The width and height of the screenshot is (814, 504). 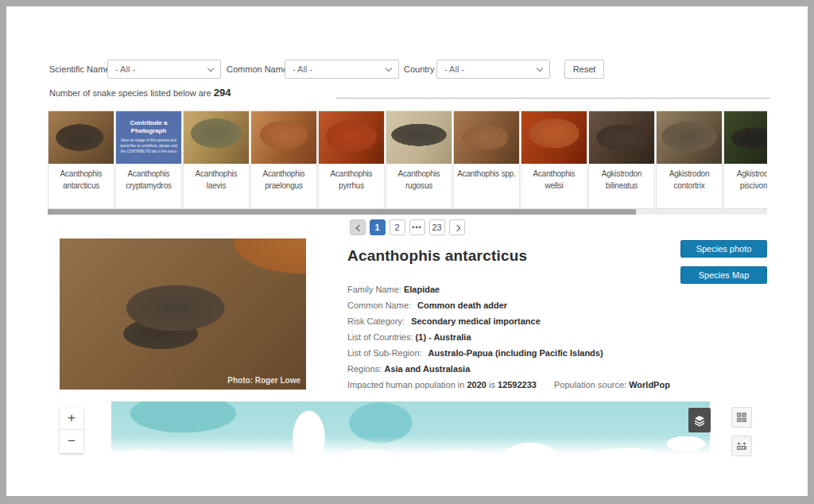 What do you see at coordinates (351, 160) in the screenshot?
I see `species-card: Acanthophis pyrrhus` at bounding box center [351, 160].